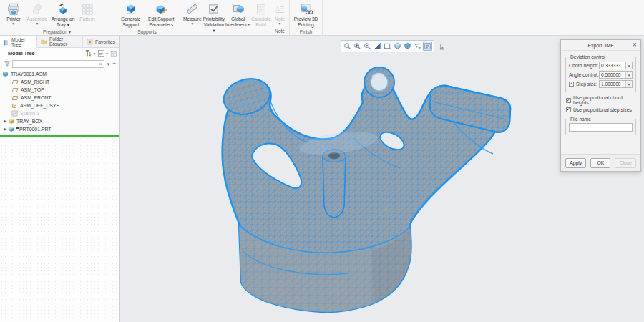 The height and width of the screenshot is (322, 644). I want to click on spin-center-icon, so click(441, 47).